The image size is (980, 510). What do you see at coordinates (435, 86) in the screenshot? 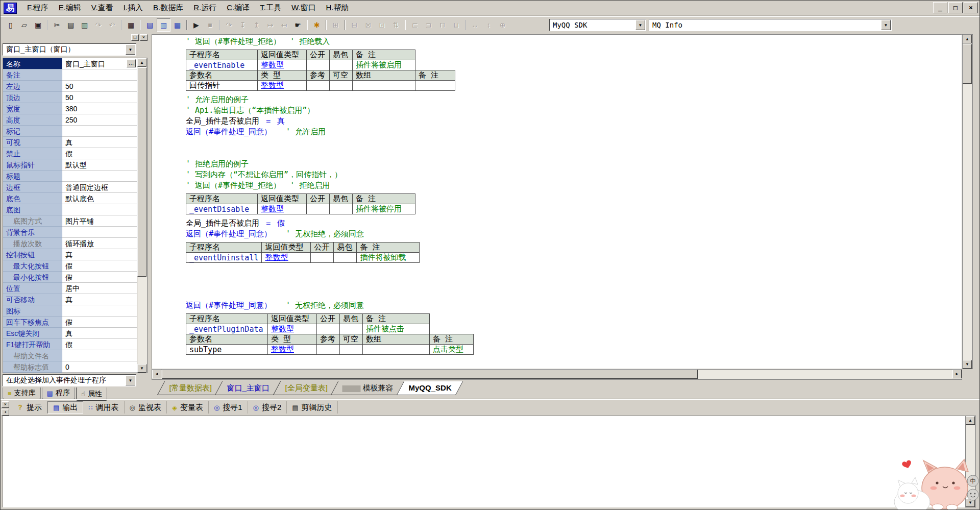
I see `remark-cell` at bounding box center [435, 86].